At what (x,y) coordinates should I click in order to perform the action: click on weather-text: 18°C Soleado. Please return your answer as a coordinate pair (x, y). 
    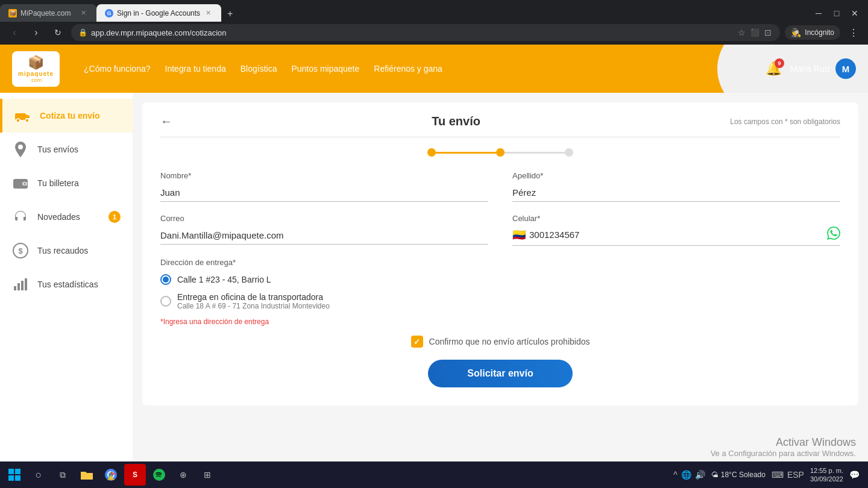
    Looking at the image, I should click on (743, 475).